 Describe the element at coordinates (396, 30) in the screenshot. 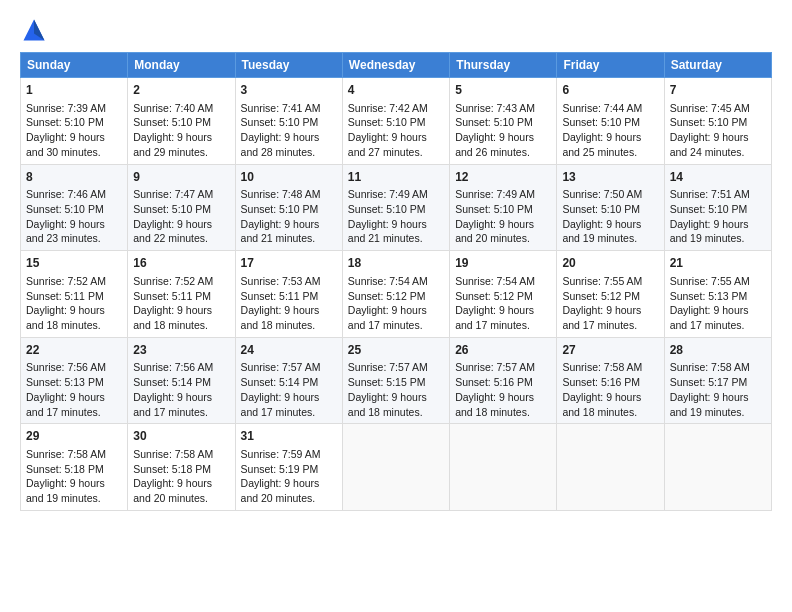

I see `header` at that location.